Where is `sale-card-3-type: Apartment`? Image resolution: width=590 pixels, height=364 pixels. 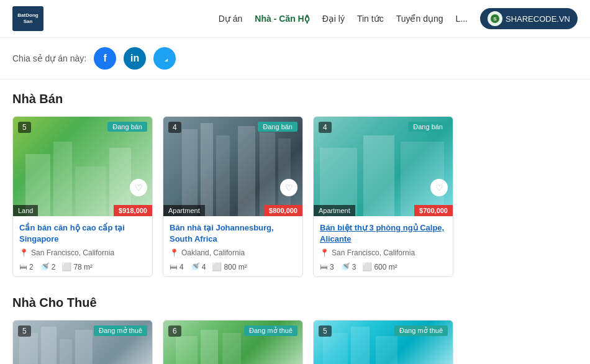 sale-card-3-type: Apartment is located at coordinates (334, 211).